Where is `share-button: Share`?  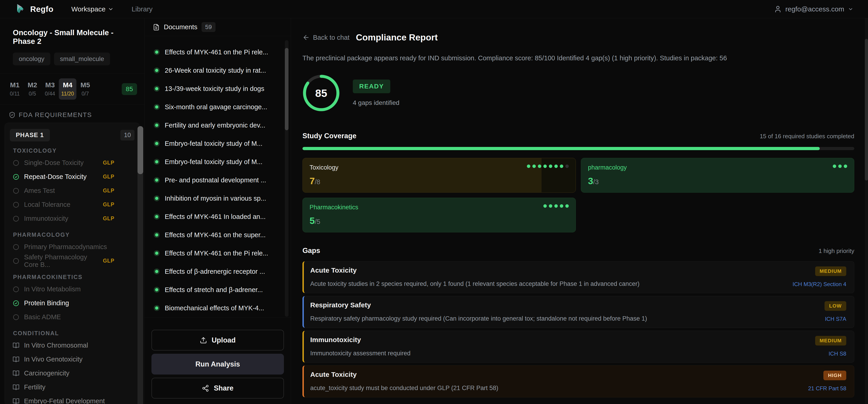
share-button: Share is located at coordinates (218, 388).